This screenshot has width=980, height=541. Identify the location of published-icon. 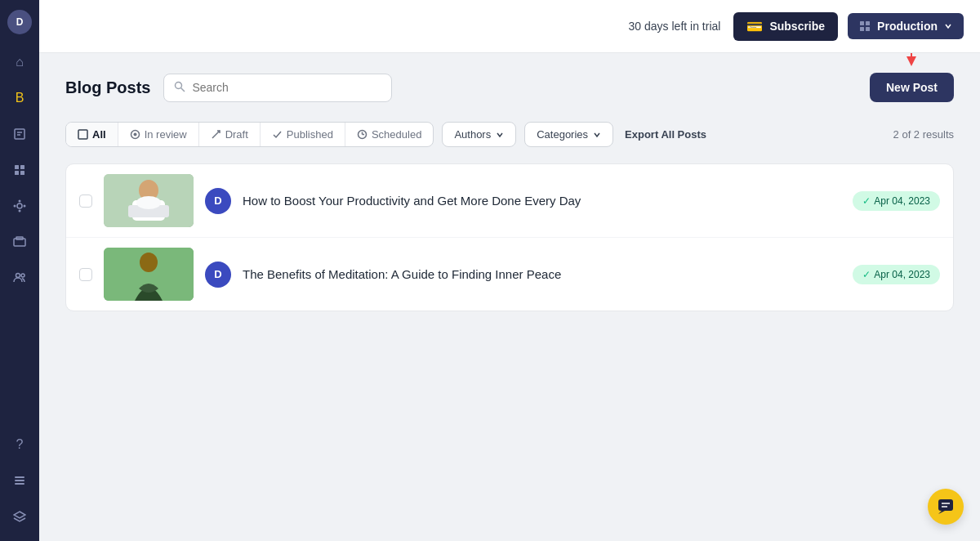
(278, 134).